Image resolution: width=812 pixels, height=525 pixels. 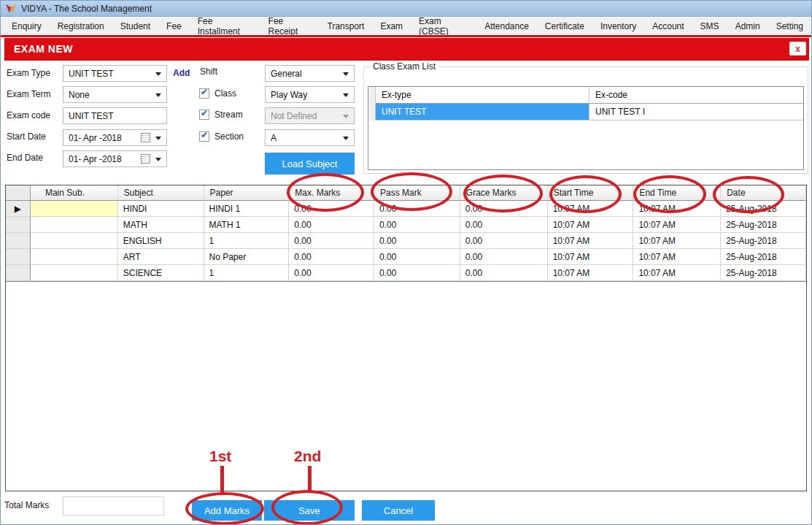 I want to click on stream-checkbox: ✔ Stream, so click(x=221, y=115).